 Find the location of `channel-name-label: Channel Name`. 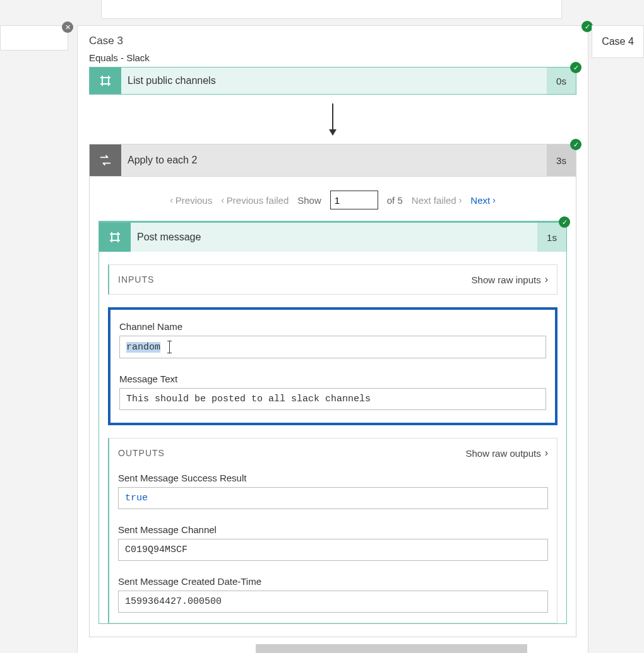

channel-name-label: Channel Name is located at coordinates (333, 327).